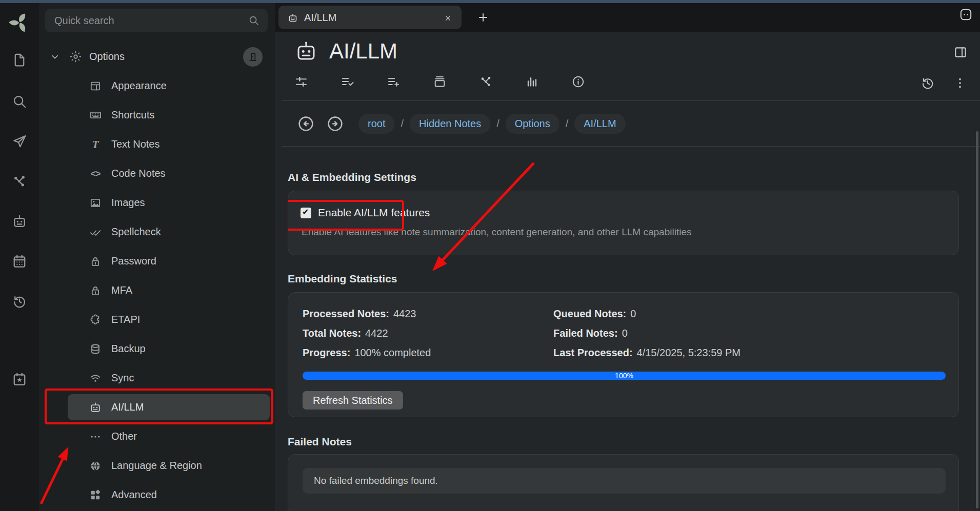 The height and width of the screenshot is (511, 980). I want to click on tree-item-ai-llm: AI/LLM, so click(157, 407).